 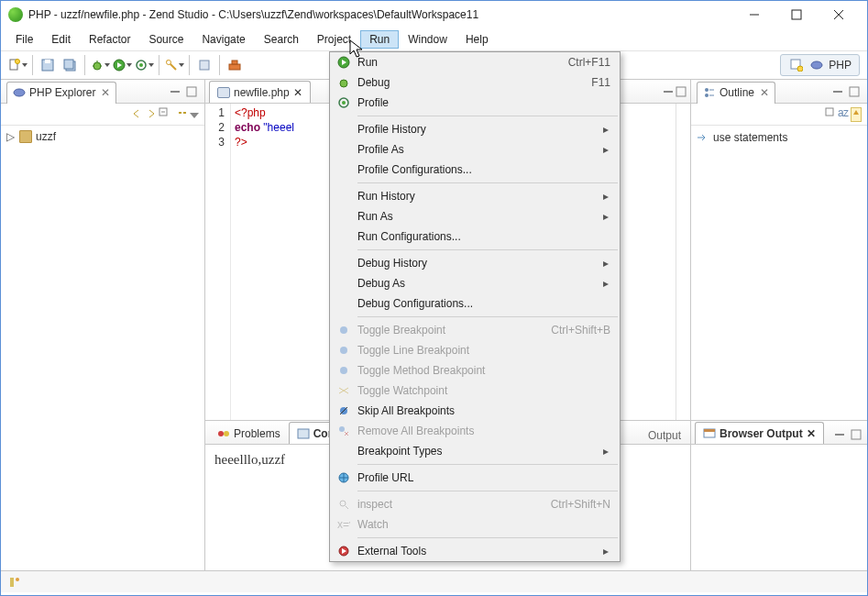 What do you see at coordinates (192, 92) in the screenshot?
I see `maximize-pane-icon` at bounding box center [192, 92].